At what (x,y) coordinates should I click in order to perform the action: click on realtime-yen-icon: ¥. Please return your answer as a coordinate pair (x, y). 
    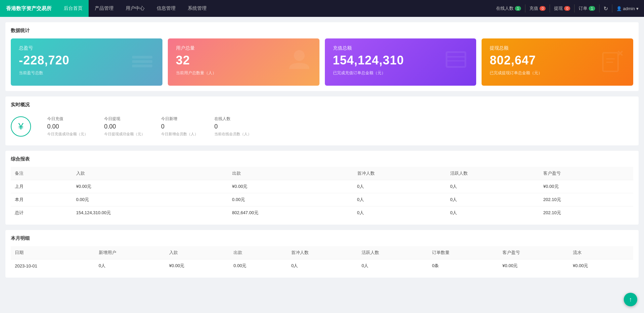
    Looking at the image, I should click on (21, 126).